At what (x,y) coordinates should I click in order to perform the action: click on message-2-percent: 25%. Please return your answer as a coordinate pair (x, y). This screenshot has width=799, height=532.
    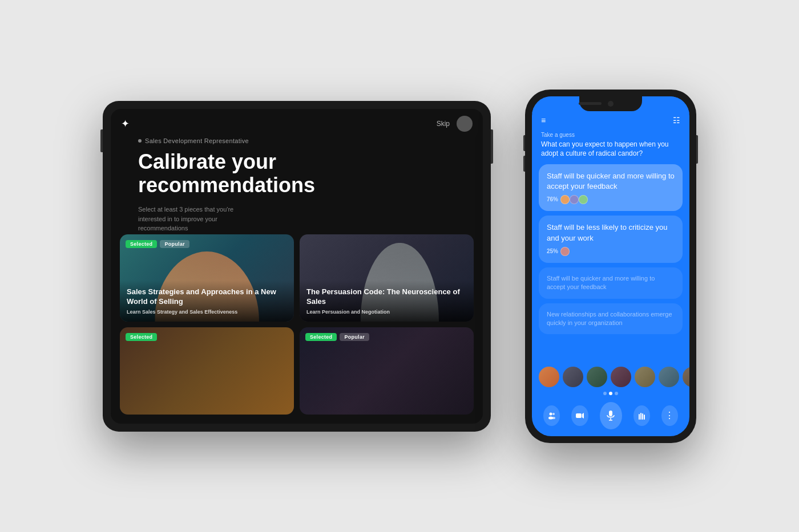
    Looking at the image, I should click on (552, 251).